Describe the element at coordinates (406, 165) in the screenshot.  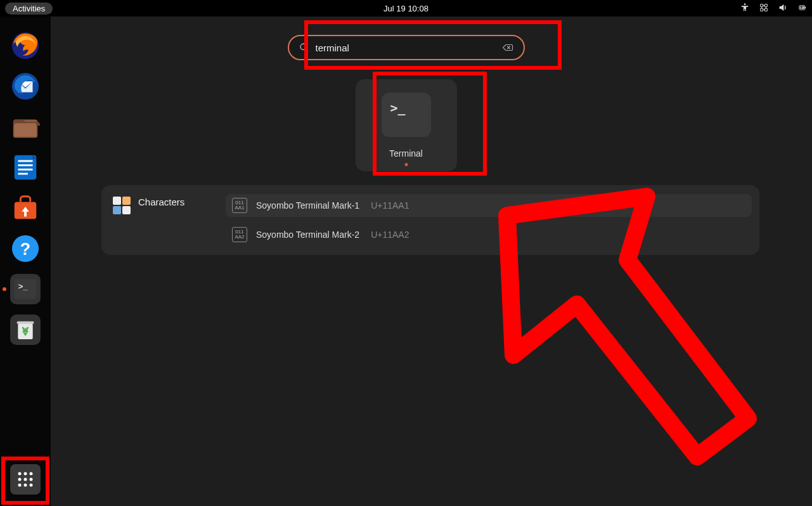
I see `running-indicator` at that location.